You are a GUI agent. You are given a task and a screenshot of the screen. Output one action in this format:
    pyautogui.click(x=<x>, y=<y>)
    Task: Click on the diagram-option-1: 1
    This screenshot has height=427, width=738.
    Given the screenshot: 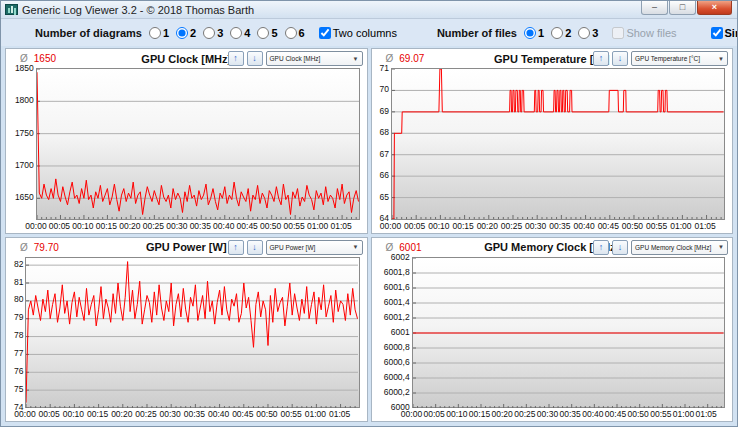 What is the action you would take?
    pyautogui.click(x=159, y=33)
    